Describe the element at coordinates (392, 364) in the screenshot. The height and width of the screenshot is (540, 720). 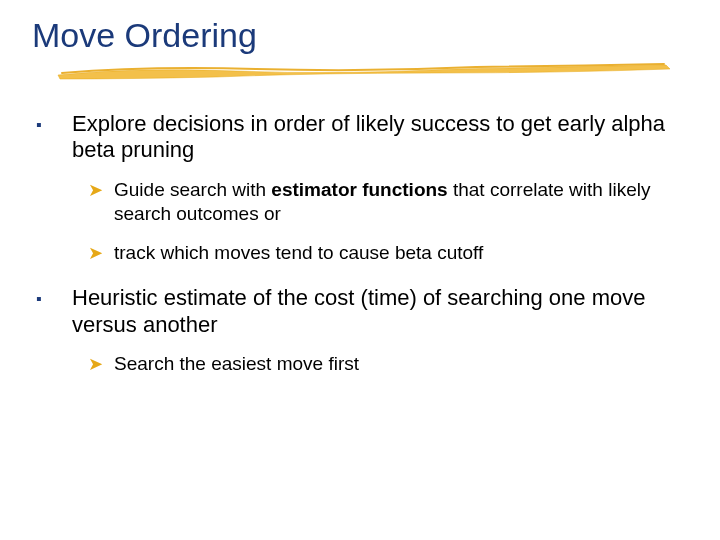
I see `sub-bullet-item: ➤ Search the easiest move first` at that location.